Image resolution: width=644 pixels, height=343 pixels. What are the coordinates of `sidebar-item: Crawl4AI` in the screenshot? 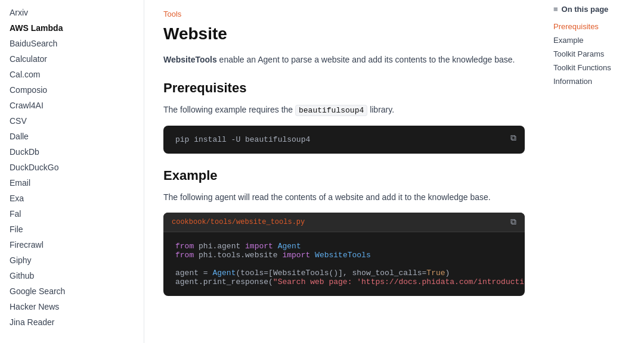 It's located at (72, 105).